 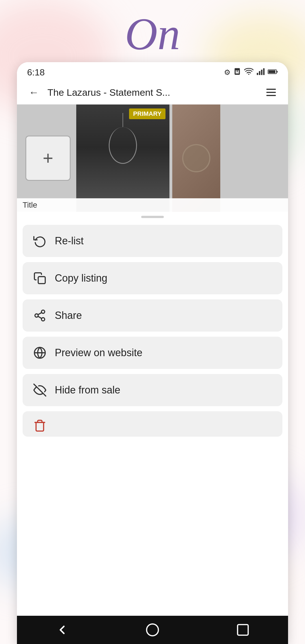 I want to click on relist-icon, so click(x=40, y=241).